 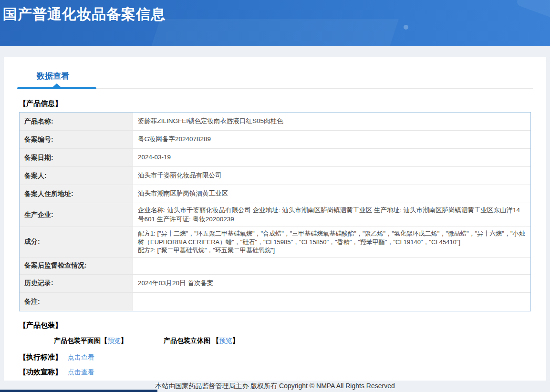 I want to click on row-label: 备案人:, so click(x=76, y=175).